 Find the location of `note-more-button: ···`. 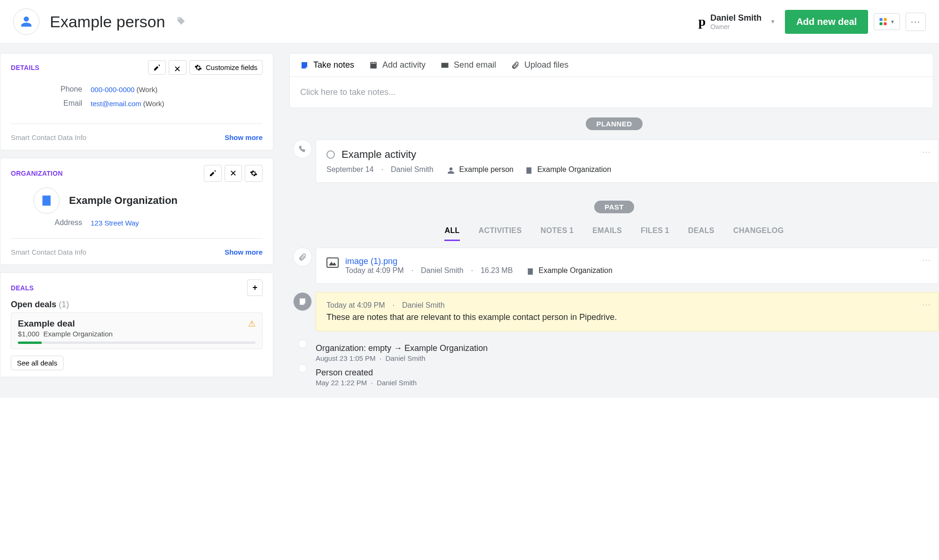

note-more-button: ··· is located at coordinates (926, 304).